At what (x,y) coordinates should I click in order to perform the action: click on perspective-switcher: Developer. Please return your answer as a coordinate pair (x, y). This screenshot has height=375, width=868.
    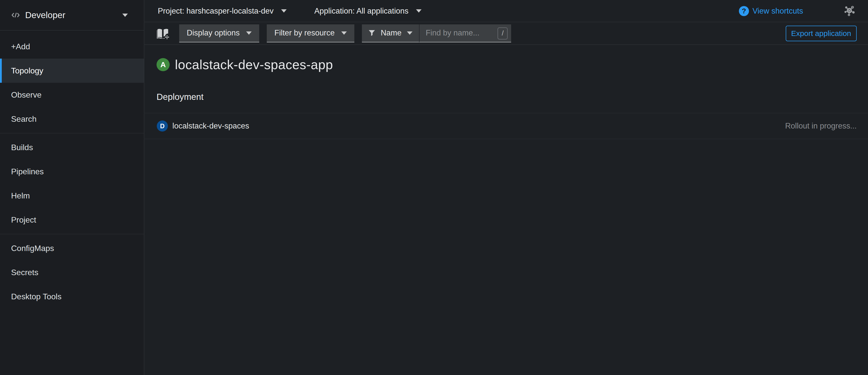
    Looking at the image, I should click on (72, 15).